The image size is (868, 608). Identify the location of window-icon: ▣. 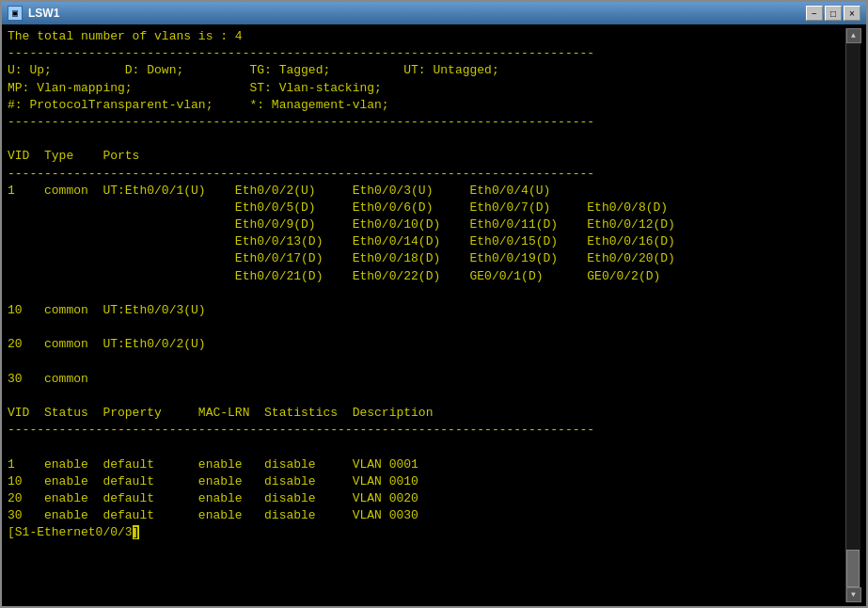
(15, 13).